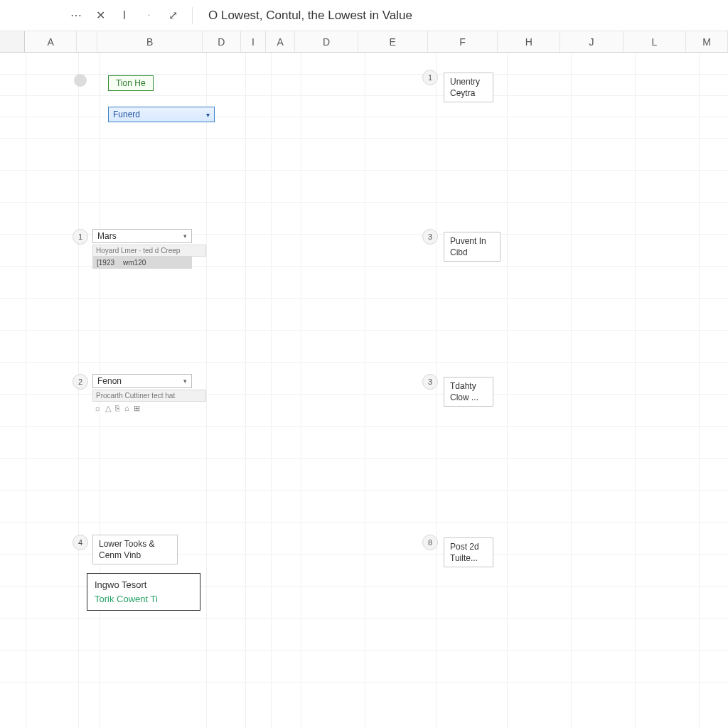 Image resolution: width=728 pixels, height=728 pixels. I want to click on card-line: Cenm Vinb, so click(135, 555).